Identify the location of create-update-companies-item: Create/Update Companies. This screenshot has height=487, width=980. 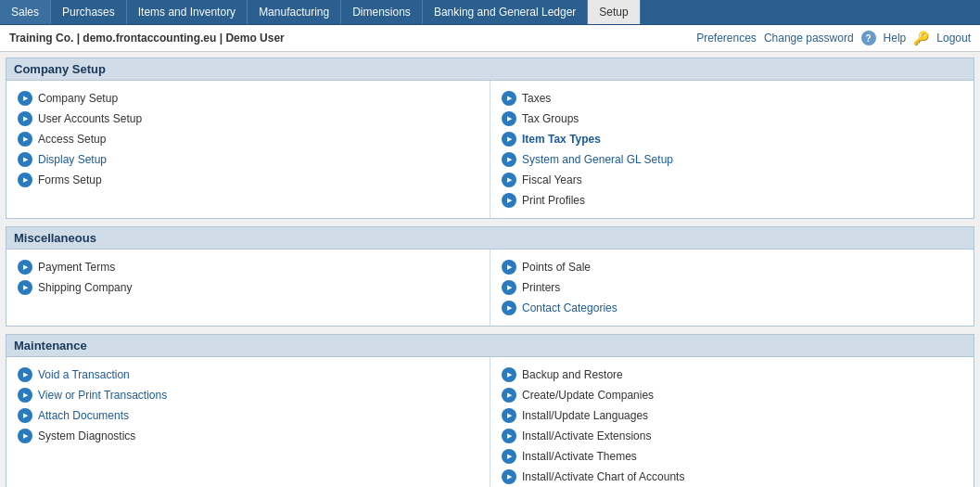
(588, 395).